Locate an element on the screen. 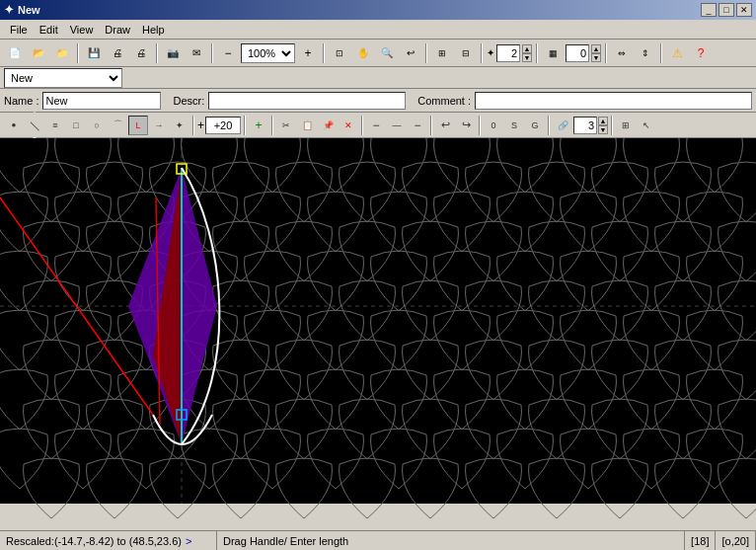  status-message-text: Drag Handle/ Enter length is located at coordinates (286, 541).